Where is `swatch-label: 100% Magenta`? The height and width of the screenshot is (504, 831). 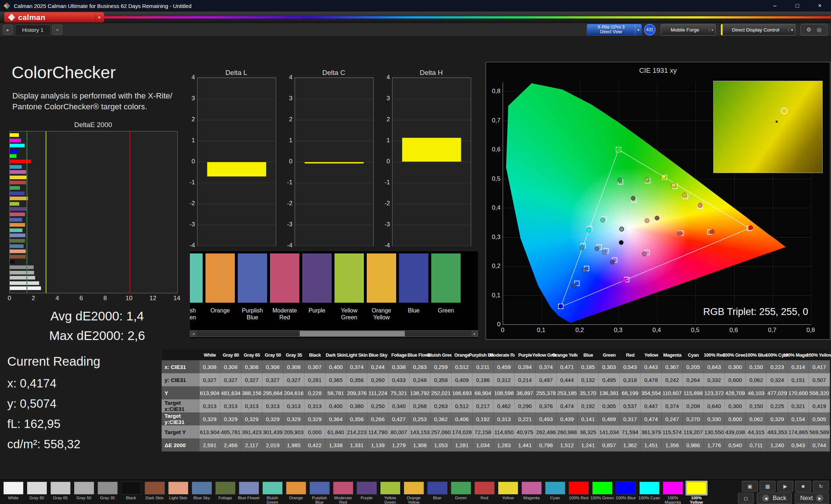 swatch-label: 100% Magenta is located at coordinates (673, 500).